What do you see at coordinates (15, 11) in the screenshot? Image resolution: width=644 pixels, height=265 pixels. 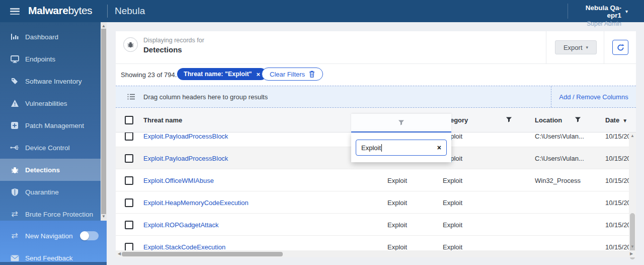 I see `hamburger-menu-icon` at bounding box center [15, 11].